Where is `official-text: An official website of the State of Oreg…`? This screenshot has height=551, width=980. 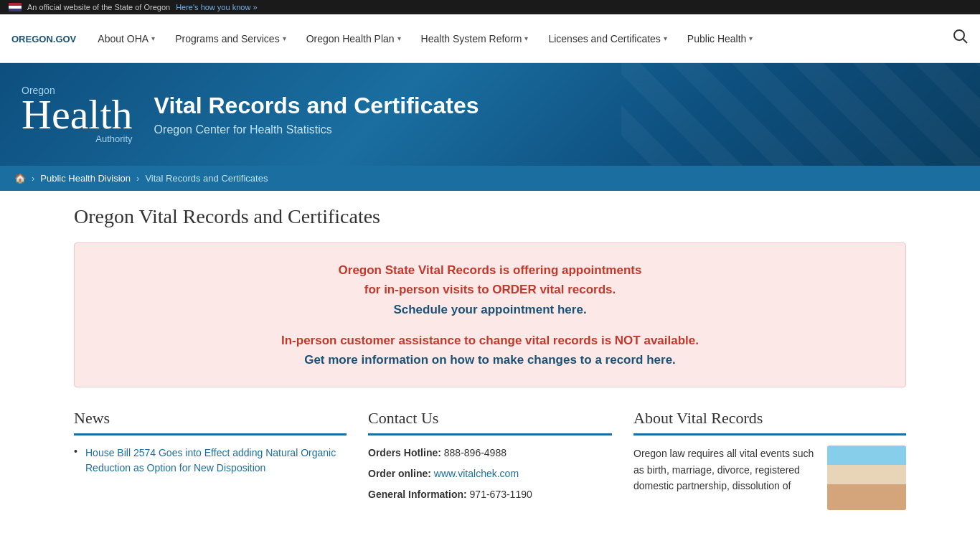 official-text: An official website of the State of Oreg… is located at coordinates (99, 7).